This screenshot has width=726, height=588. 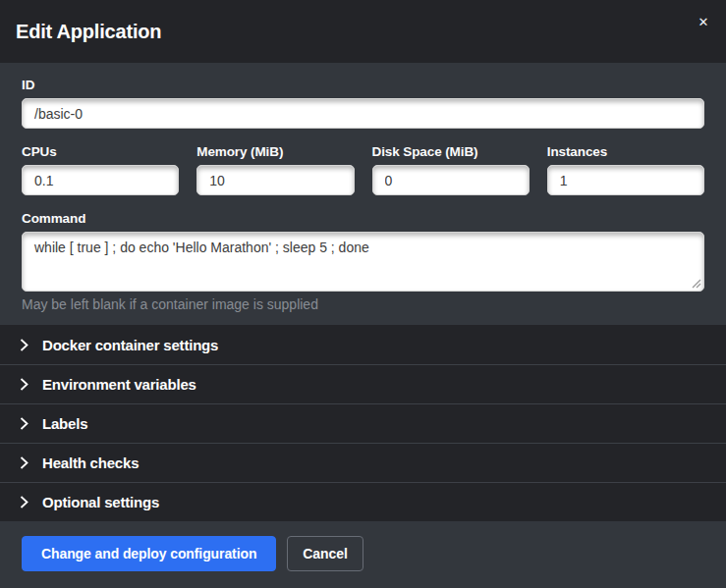 I want to click on change-and-deploy-button: Change and deploy configuration, so click(x=149, y=554).